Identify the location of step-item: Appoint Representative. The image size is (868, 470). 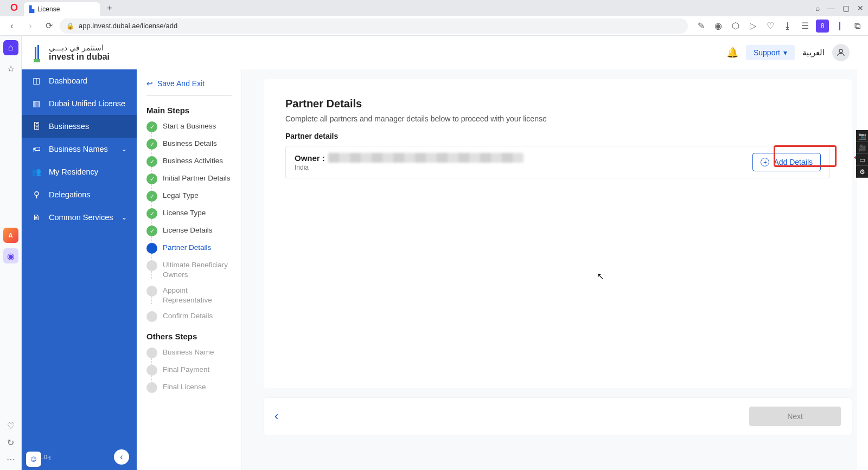
(189, 295).